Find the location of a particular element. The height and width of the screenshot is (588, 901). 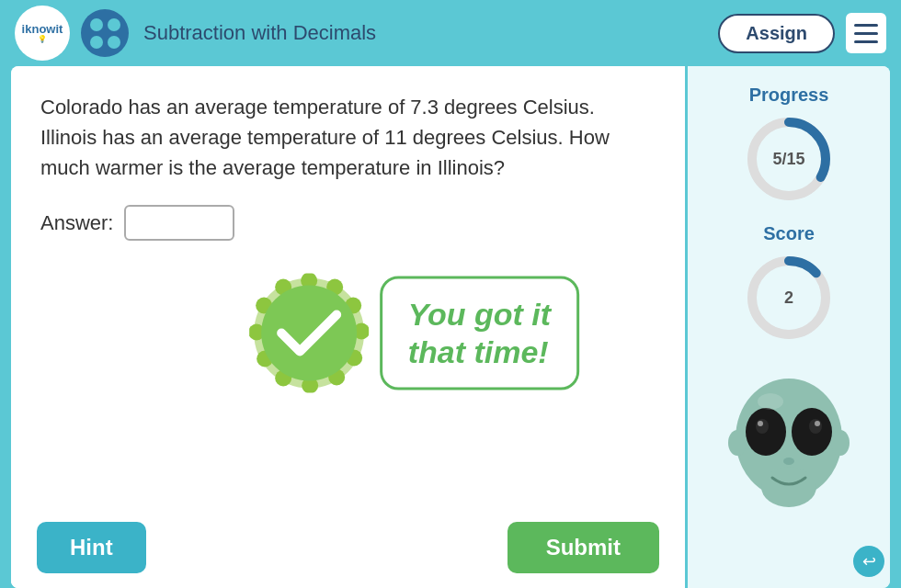

alien-mascot is located at coordinates (789, 438).